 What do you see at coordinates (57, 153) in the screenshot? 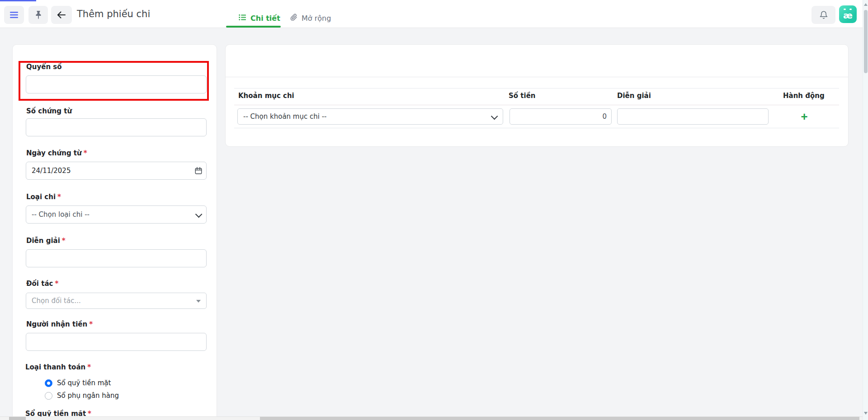
I see `field-label-ngay-chung-tu: Ngày chứng từ*` at bounding box center [57, 153].